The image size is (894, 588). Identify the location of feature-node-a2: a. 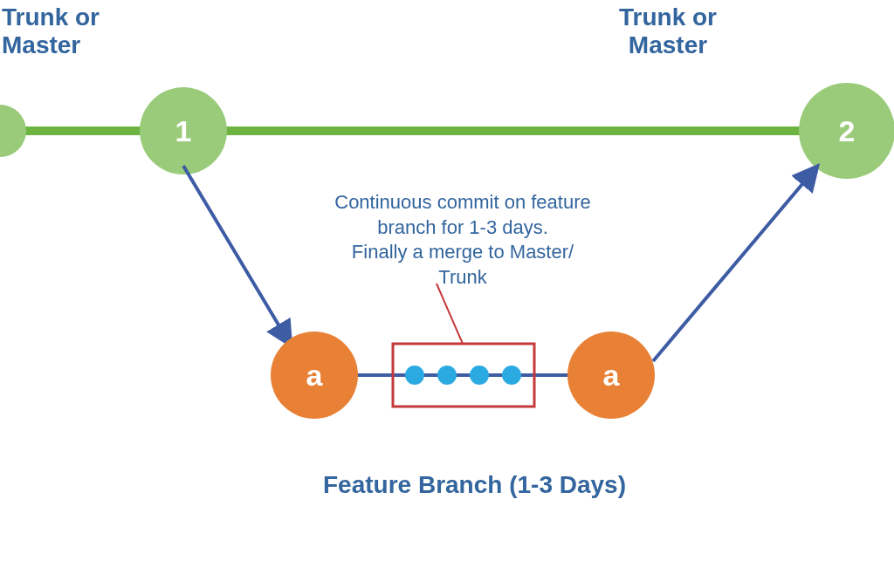
(611, 375).